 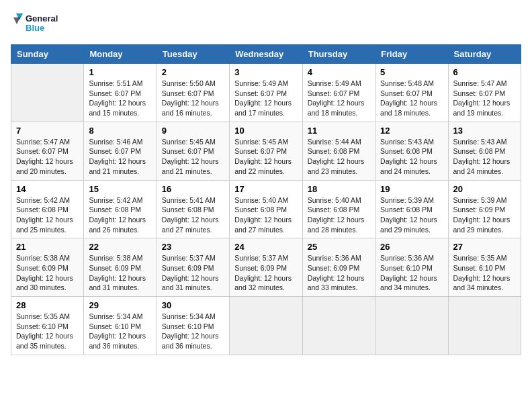 What do you see at coordinates (485, 73) in the screenshot?
I see `day-number: 6` at bounding box center [485, 73].